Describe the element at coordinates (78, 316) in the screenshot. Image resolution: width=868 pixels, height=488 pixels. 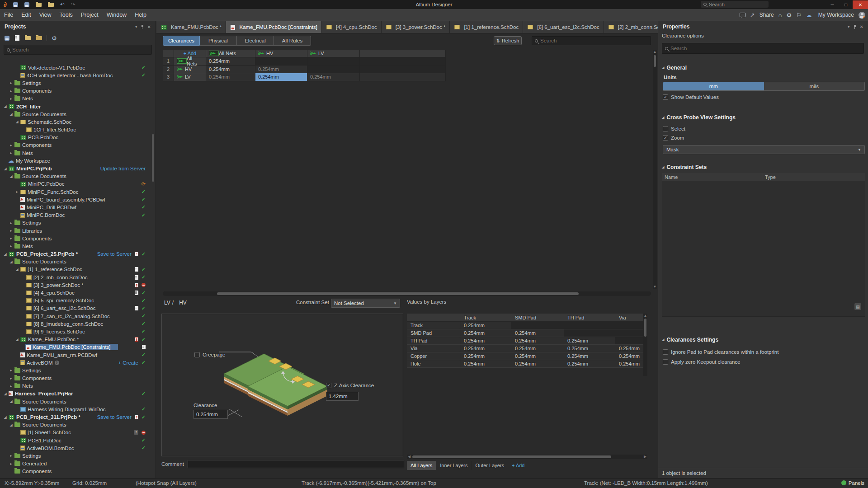
I see `tree-item: [7] 7_can_rc_i2c_analog.SchDoc✓` at that location.